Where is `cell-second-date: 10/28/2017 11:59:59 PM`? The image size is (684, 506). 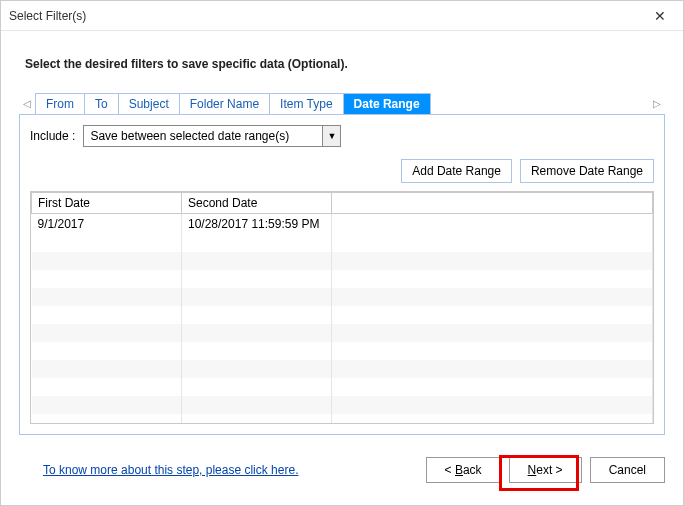 cell-second-date: 10/28/2017 11:59:59 PM is located at coordinates (257, 224).